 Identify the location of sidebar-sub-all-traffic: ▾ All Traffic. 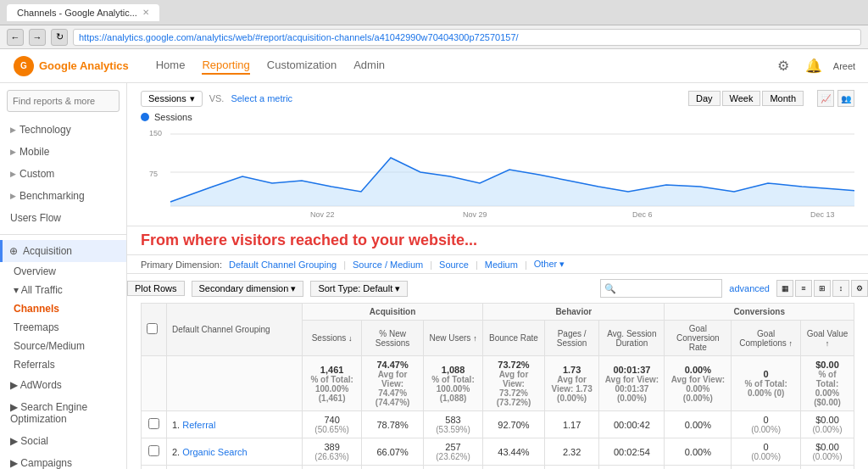
(63, 290).